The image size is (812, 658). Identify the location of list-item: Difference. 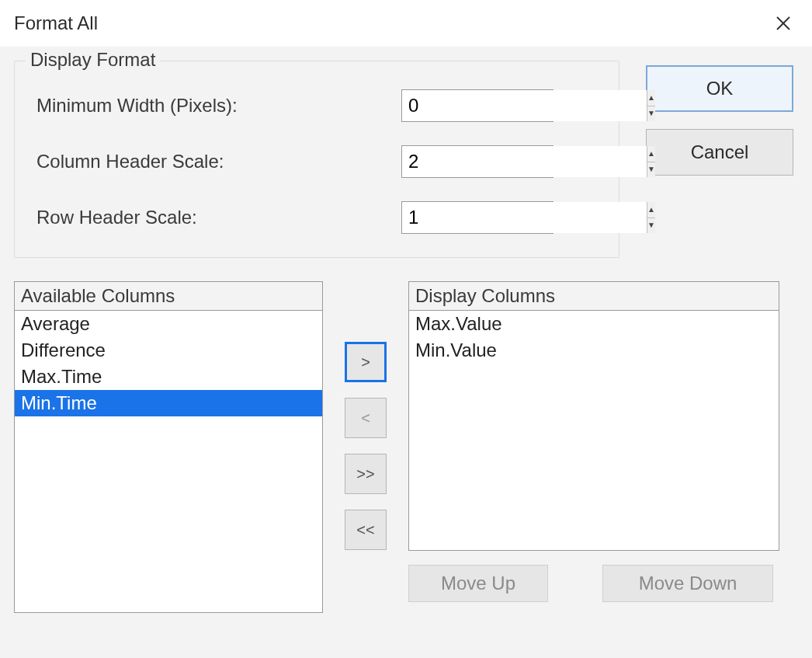
(168, 350).